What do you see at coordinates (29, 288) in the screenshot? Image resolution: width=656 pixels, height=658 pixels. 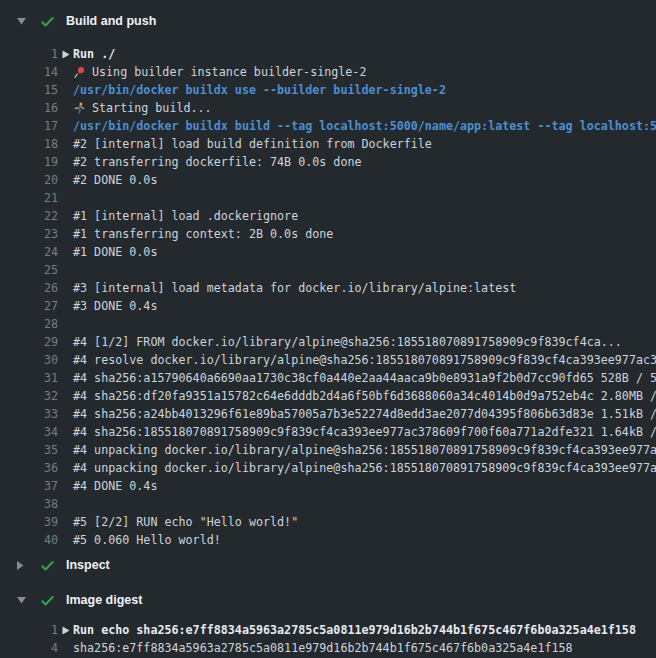 I see `line-number: 26` at bounding box center [29, 288].